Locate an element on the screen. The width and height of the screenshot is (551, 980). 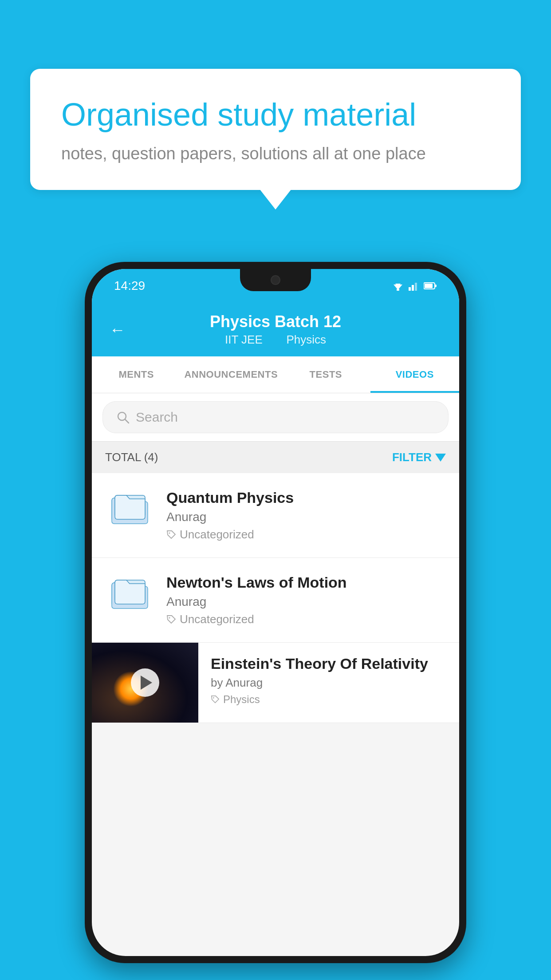
filter-label: FILTER is located at coordinates (412, 457).